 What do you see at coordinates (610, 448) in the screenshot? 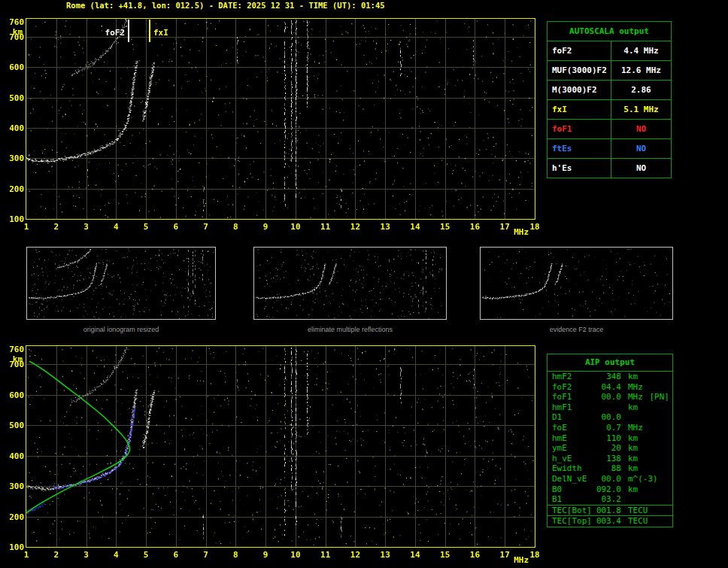
I see `aip-row-yme: ymE20km` at bounding box center [610, 448].